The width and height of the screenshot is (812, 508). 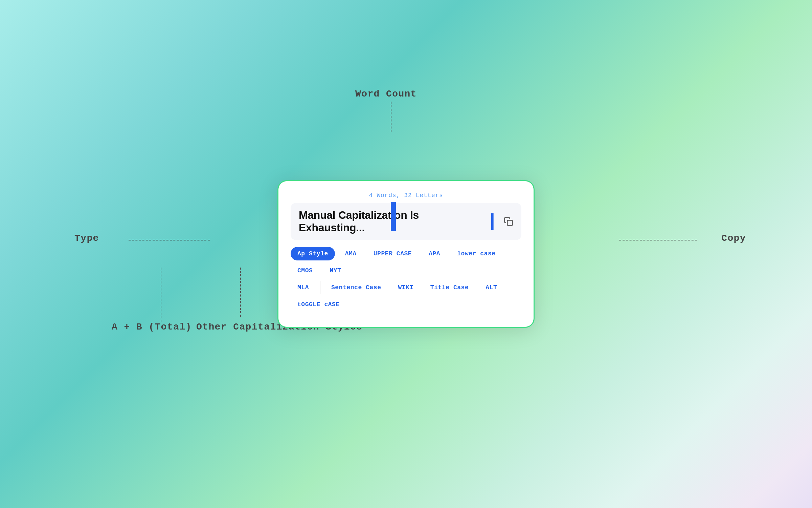 I want to click on hline-type, so click(x=169, y=240).